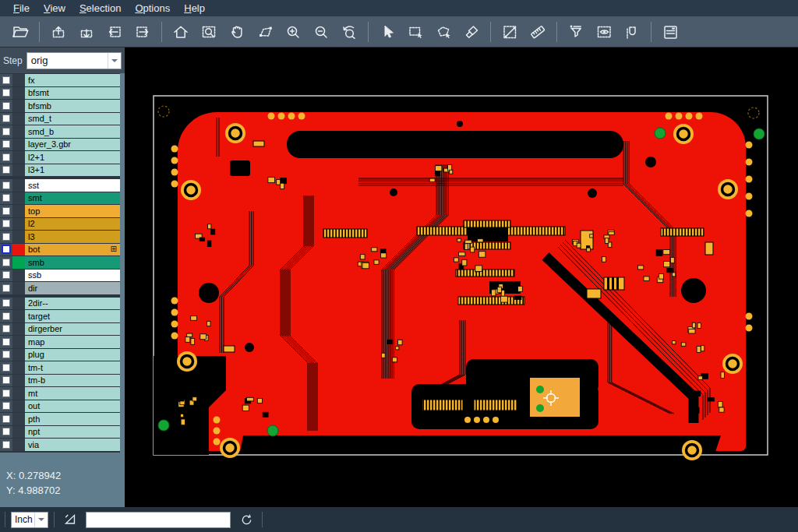 This screenshot has height=532, width=798. Describe the element at coordinates (72, 407) in the screenshot. I see `layer-label: out` at that location.